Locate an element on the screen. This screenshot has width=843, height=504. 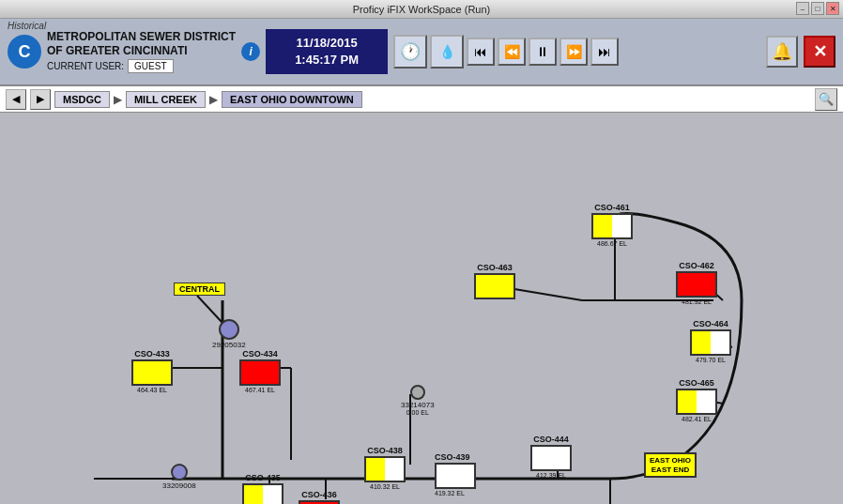
breadcrumb-forward-button: ▶ is located at coordinates (40, 99).